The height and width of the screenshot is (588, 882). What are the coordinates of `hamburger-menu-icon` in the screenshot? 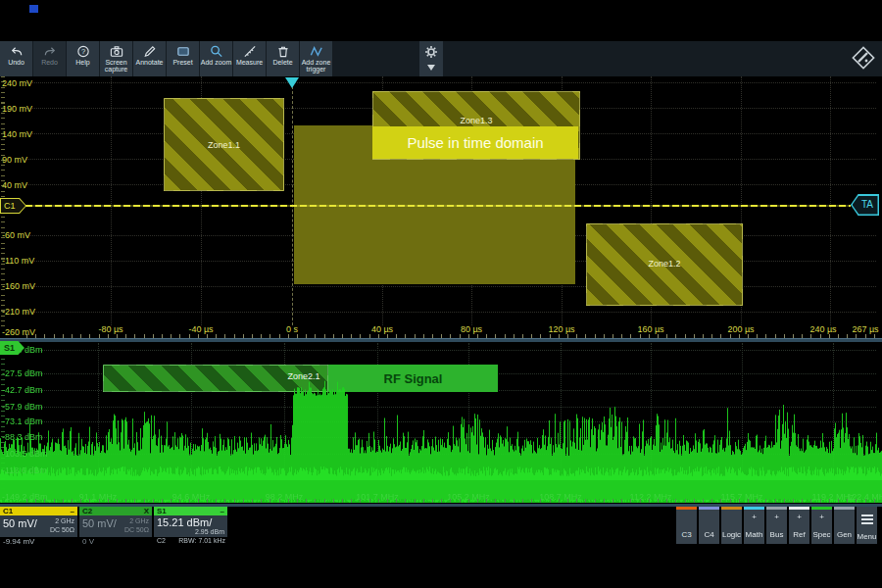 It's located at (867, 515).